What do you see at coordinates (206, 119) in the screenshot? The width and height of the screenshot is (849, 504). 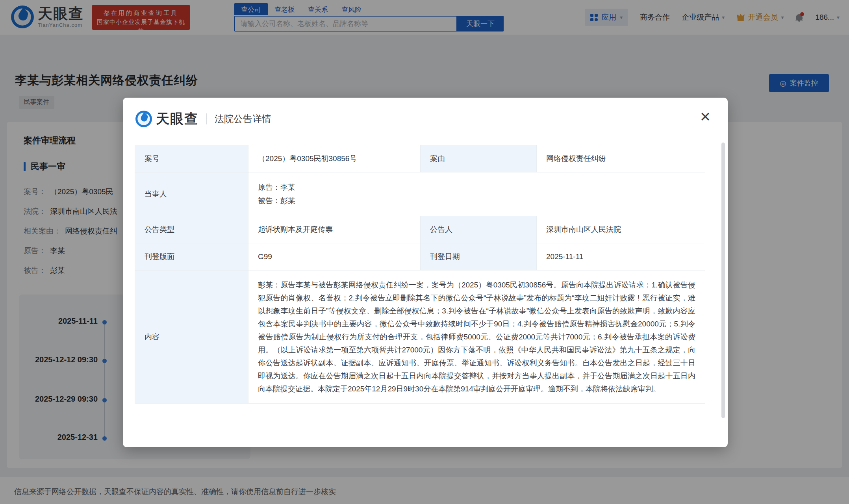 I see `divider` at bounding box center [206, 119].